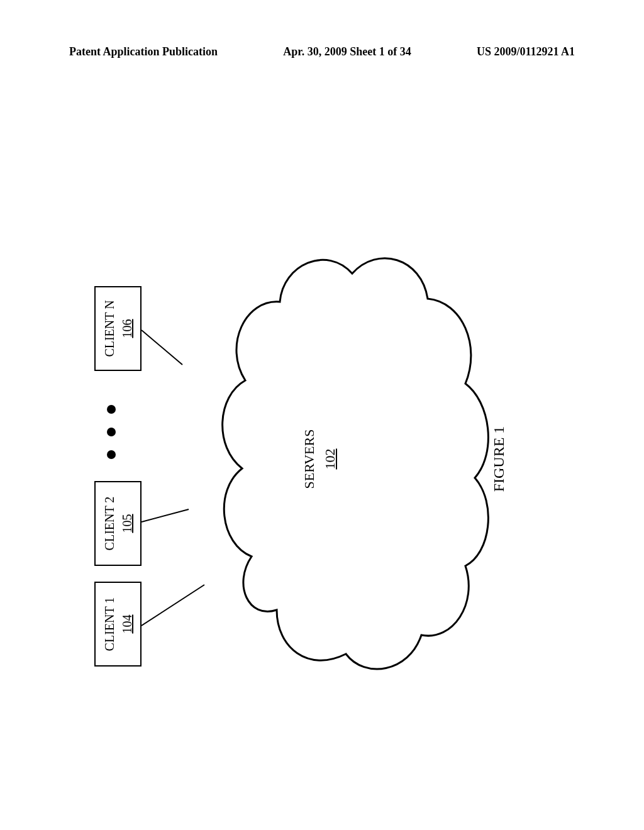  What do you see at coordinates (330, 459) in the screenshot?
I see `servers-ref: 102` at bounding box center [330, 459].